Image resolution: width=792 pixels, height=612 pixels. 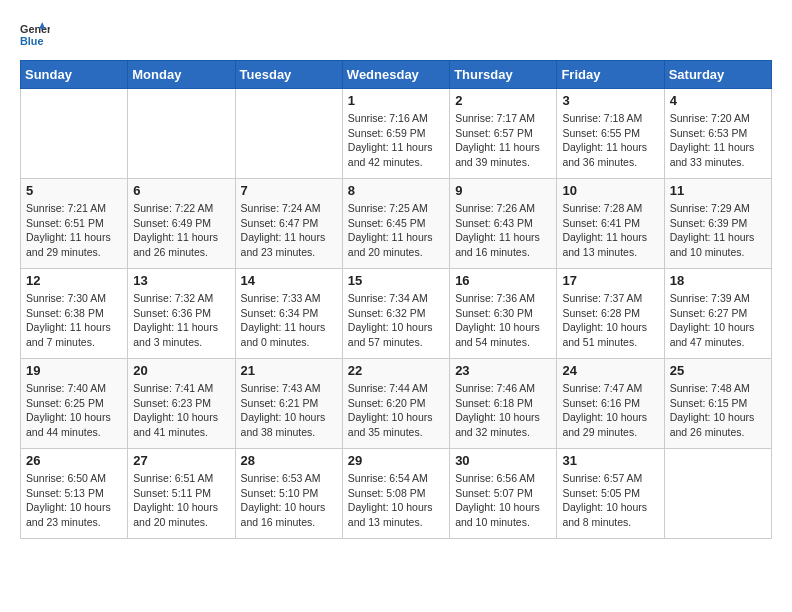 What do you see at coordinates (288, 224) in the screenshot?
I see `calendar-cell: 7Sunrise: 7:24 AM Sunset: 6:47 PM Daylig…` at bounding box center [288, 224].